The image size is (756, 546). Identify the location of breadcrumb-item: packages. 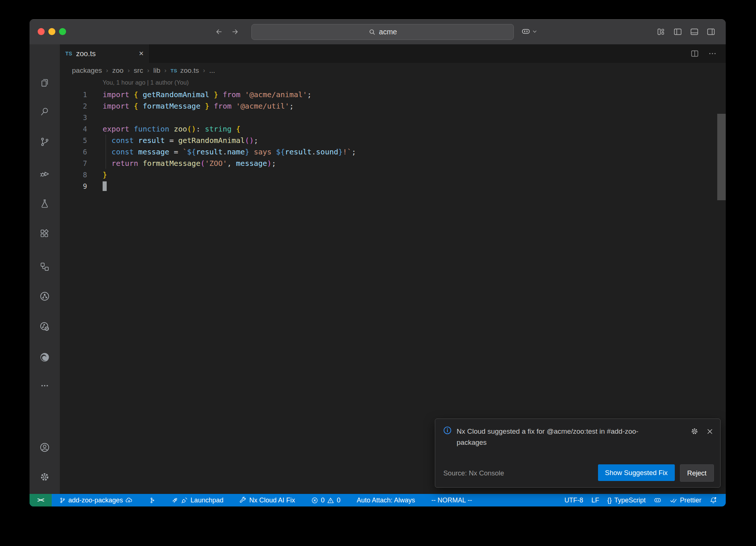
(87, 71).